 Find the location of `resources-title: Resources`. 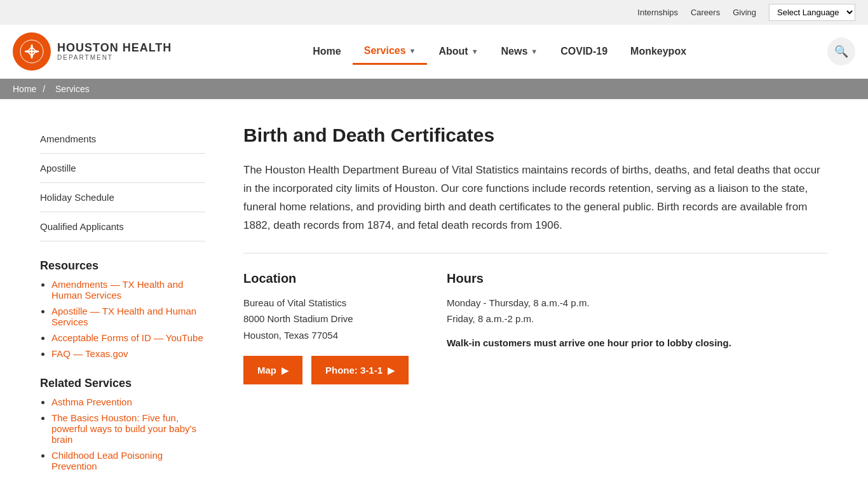

resources-title: Resources is located at coordinates (123, 266).